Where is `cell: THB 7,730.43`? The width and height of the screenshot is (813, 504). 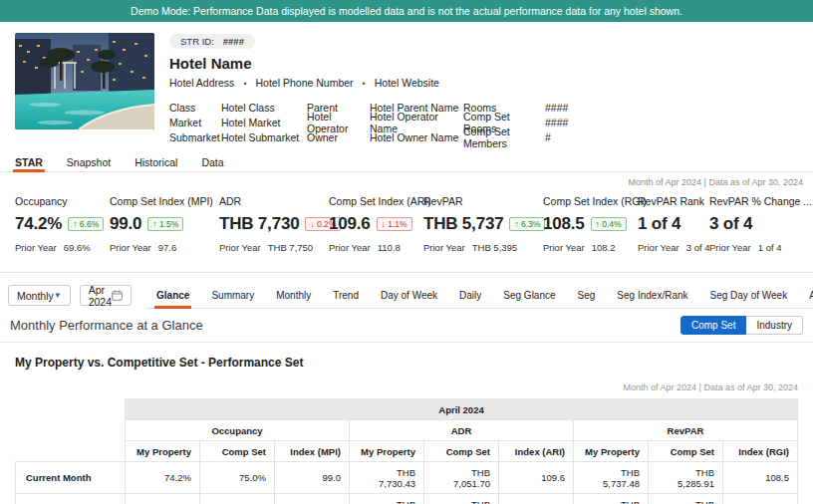
cell: THB 7,730.43 is located at coordinates (387, 499).